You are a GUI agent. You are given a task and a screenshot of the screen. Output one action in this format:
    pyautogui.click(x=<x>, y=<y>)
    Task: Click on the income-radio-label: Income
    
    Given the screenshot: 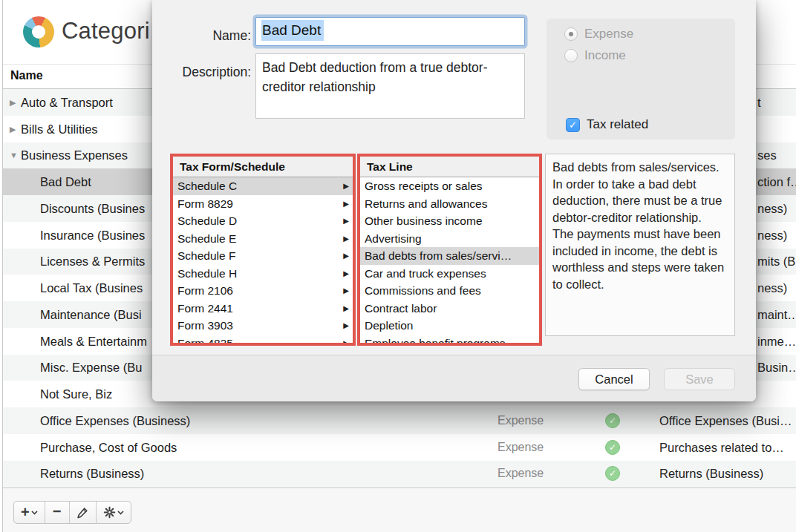 What is the action you would take?
    pyautogui.click(x=605, y=56)
    